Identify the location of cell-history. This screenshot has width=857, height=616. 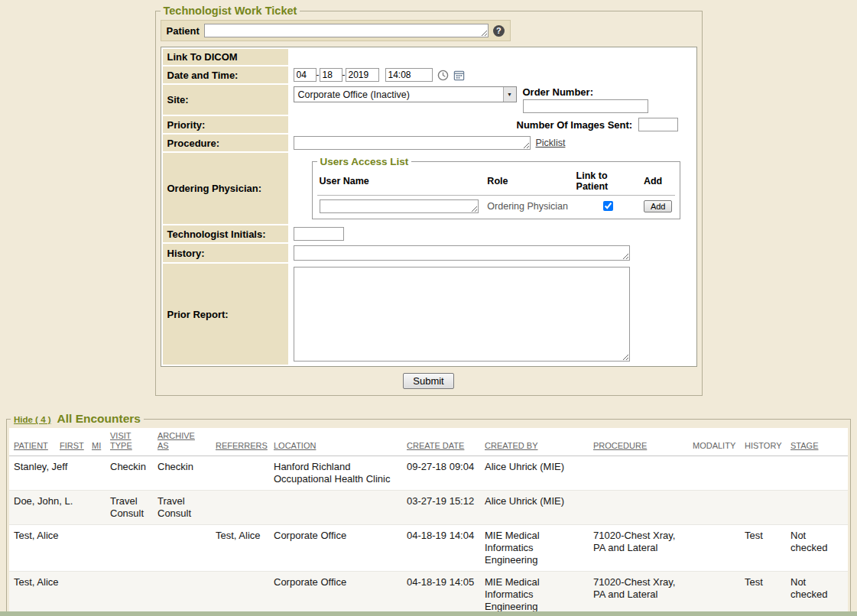
(763, 474).